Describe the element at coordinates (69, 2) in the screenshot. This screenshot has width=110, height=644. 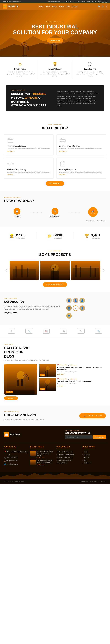
I see `top-bar-phone: 📞 1800 - 234 5678` at that location.